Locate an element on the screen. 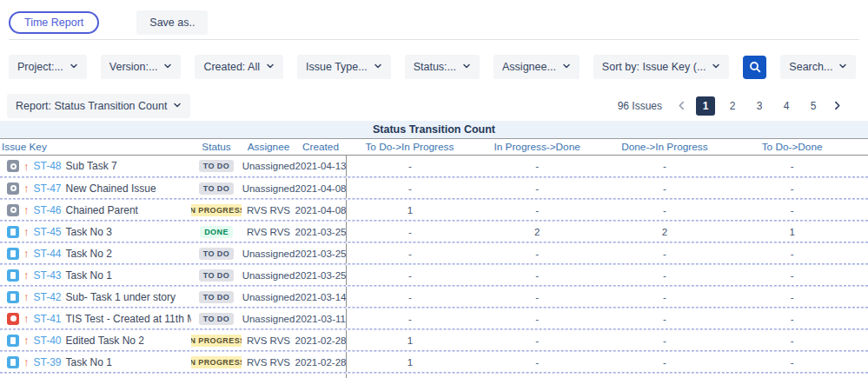  issue-key-link: ST-46 is located at coordinates (48, 210).